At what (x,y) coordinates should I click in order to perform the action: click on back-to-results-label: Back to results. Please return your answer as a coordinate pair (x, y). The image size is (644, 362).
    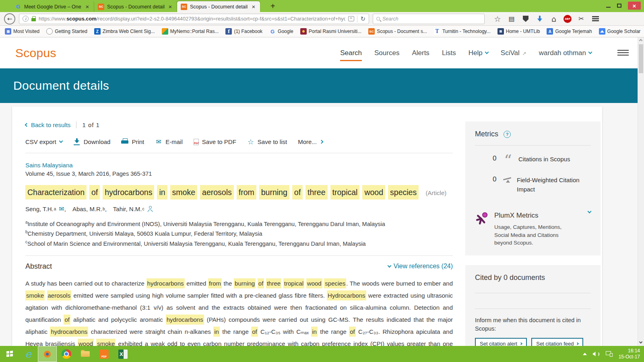
    Looking at the image, I should click on (51, 125).